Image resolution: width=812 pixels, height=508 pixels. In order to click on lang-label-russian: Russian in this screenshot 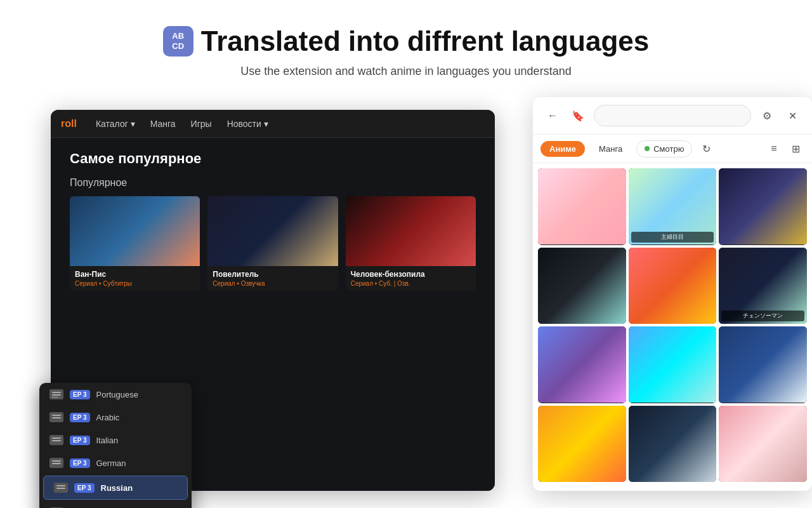, I will do `click(140, 488)`.